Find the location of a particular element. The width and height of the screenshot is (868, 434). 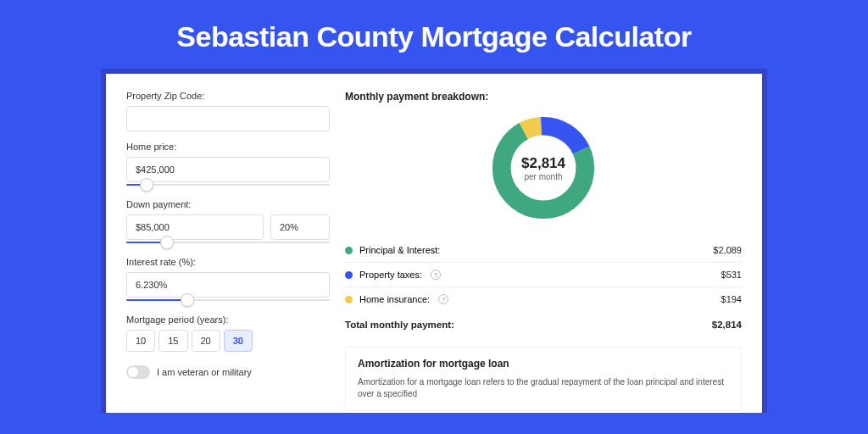

breakdown-title: Monthly payment breakdown: is located at coordinates (543, 97).